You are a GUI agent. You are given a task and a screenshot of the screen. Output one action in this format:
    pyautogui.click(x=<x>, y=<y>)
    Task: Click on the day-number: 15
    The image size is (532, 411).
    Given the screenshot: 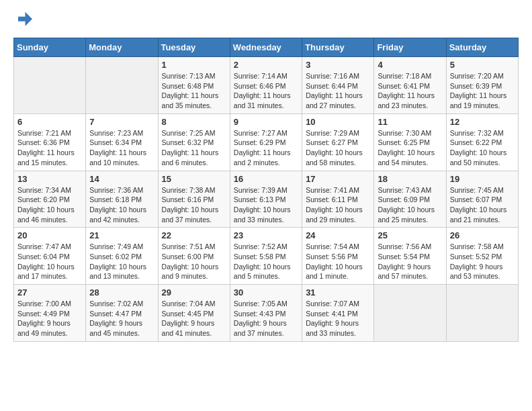 What is the action you would take?
    pyautogui.click(x=194, y=179)
    